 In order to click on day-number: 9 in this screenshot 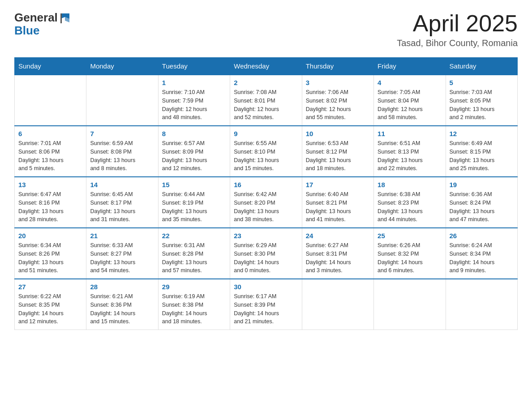, I will do `click(266, 133)`.